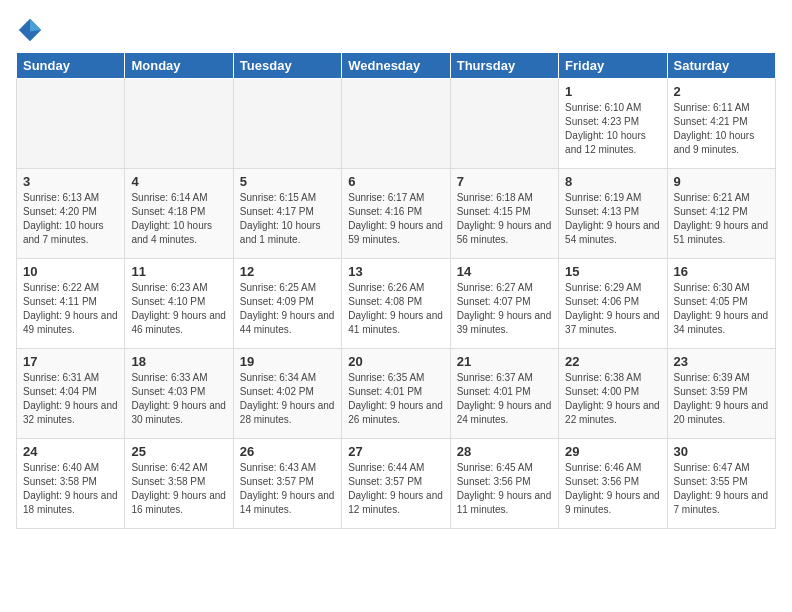  Describe the element at coordinates (612, 399) in the screenshot. I see `day-info: Sunrise: 6:38 AM Sunset: 4:00 PM Dayligh…` at that location.